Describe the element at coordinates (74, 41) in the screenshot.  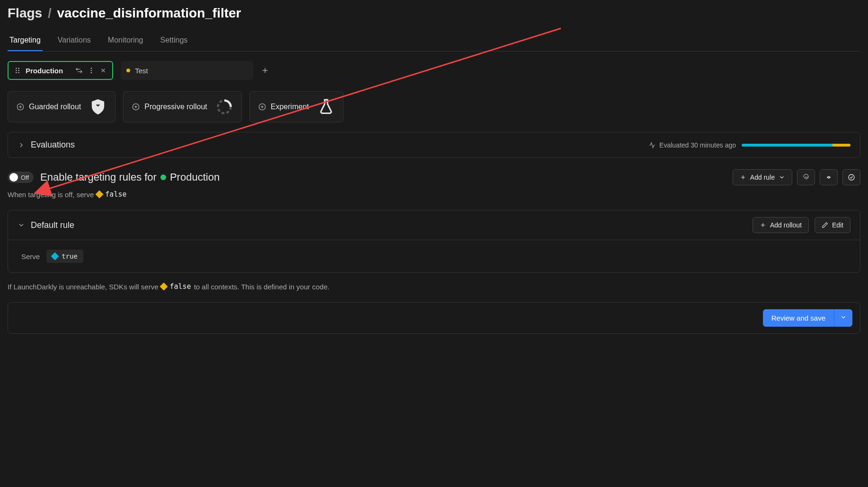
I see `tab-variations: Variations` at that location.